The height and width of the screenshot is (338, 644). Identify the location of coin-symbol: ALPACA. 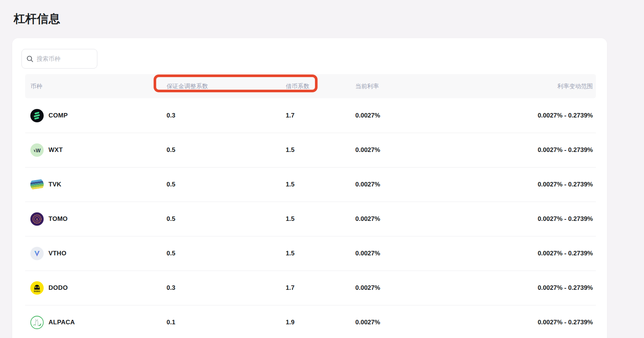
(61, 322).